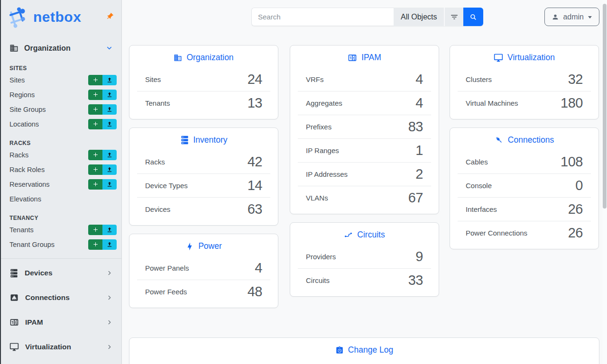 This screenshot has height=364, width=607. I want to click on stat-row-racks: Racks42, so click(204, 162).